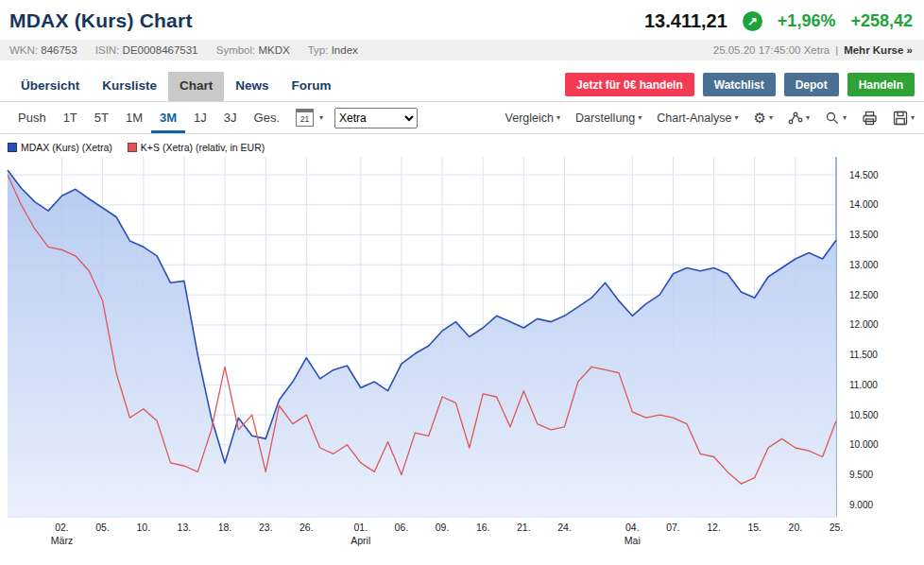  What do you see at coordinates (533, 118) in the screenshot?
I see `vergleich-menu: Vergleich ▾` at bounding box center [533, 118].